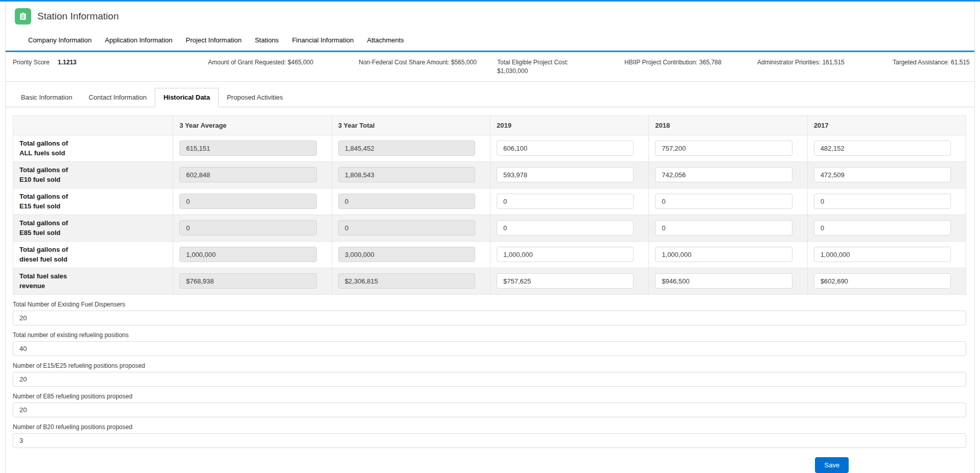 The width and height of the screenshot is (980, 473). What do you see at coordinates (248, 228) in the screenshot?
I see `e85-3yr-average-input` at bounding box center [248, 228].